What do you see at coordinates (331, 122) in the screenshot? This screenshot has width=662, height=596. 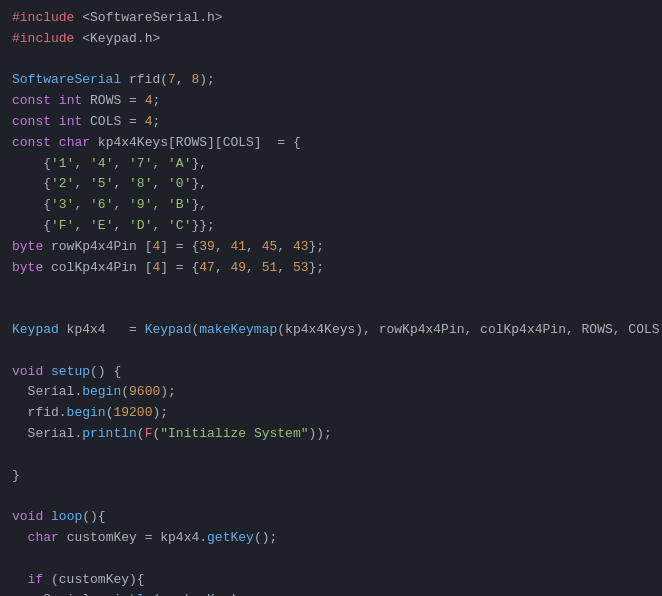 I see `line-6: const int COLS = 4;` at bounding box center [331, 122].